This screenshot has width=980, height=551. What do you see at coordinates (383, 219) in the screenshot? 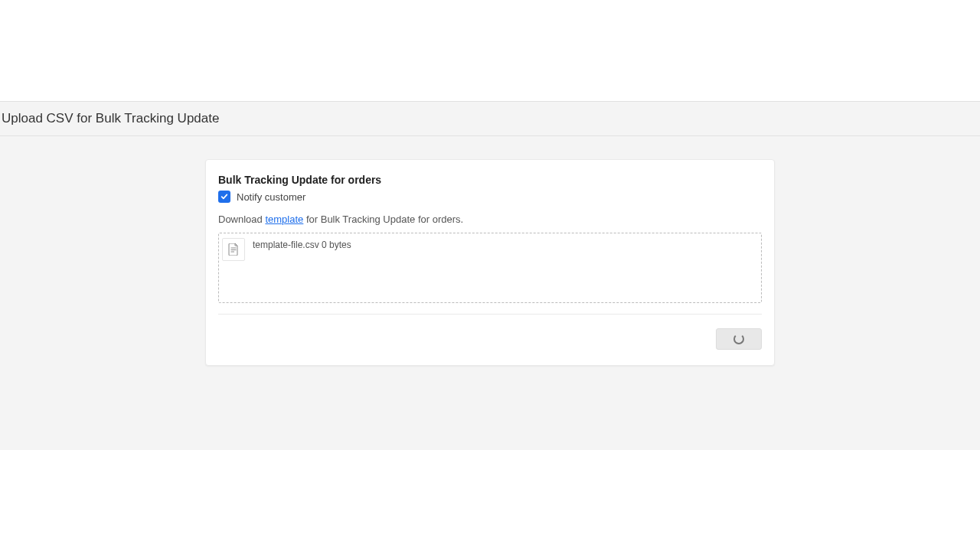
I see `download-suffix: for Bulk Tracking Update for orders.` at bounding box center [383, 219].